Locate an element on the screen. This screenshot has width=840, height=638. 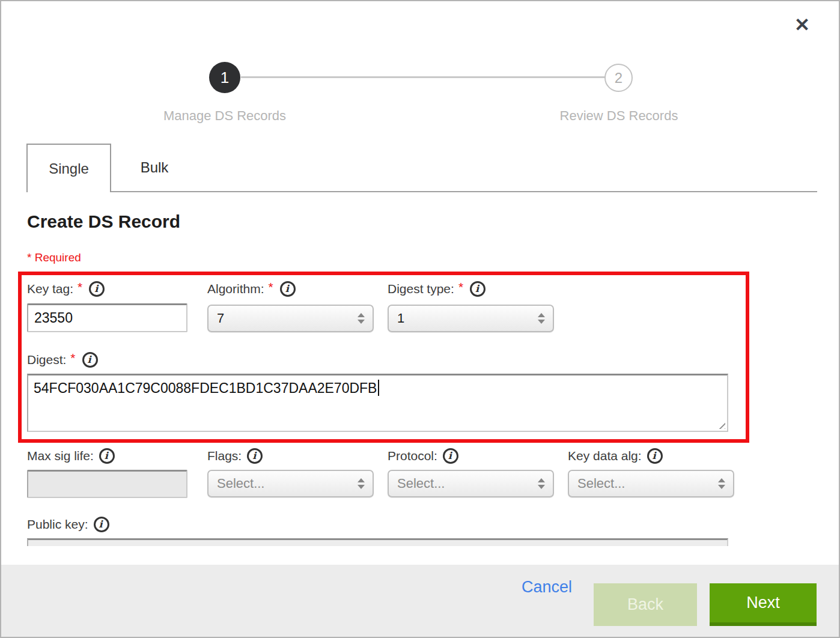
digest-type-select: 1 is located at coordinates (471, 318).